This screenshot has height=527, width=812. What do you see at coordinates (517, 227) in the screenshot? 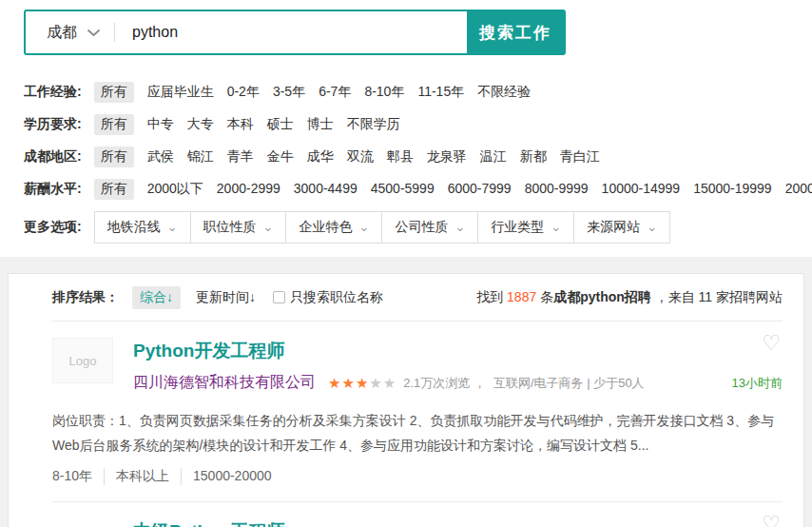
I see `filter-dropdown-label: 行业类型` at bounding box center [517, 227].